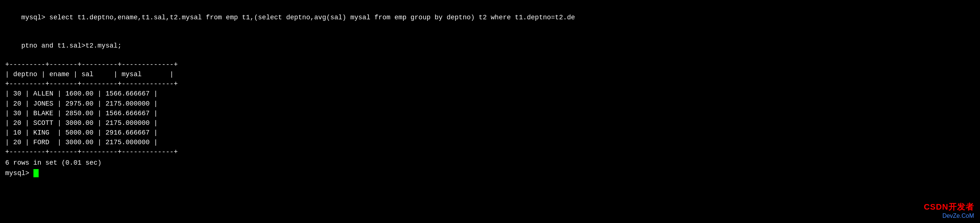 The height and width of the screenshot is (223, 980). I want to click on watermark-devze: DevZe.CoM, so click(958, 216).